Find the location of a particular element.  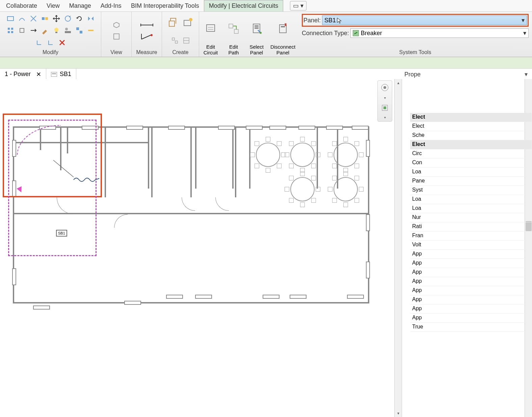

menu-modify-electrical: Modify | Electrical Circuits is located at coordinates (244, 6).